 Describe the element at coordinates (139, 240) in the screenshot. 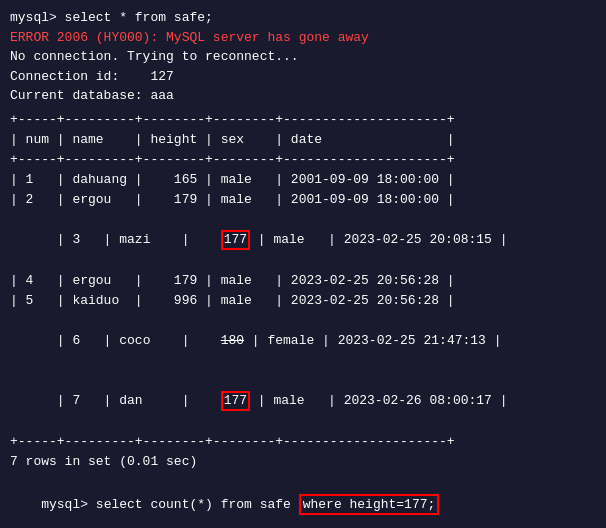

I see `row3-prefix: | 3 | mazi |` at that location.